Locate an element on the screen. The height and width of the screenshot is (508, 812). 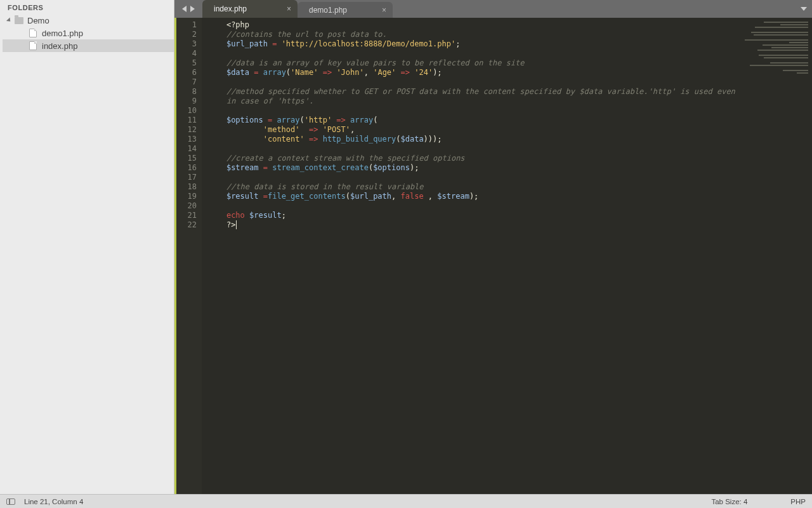
language-mode: PHP is located at coordinates (798, 502).